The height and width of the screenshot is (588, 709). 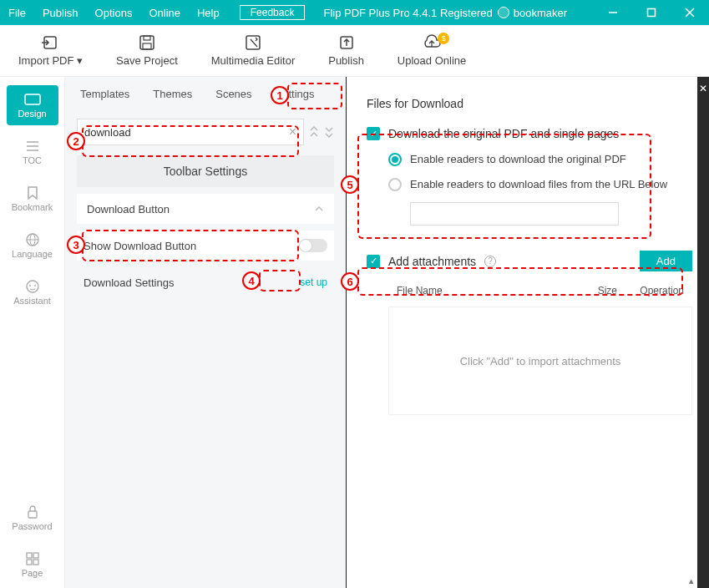 I want to click on sidebar-item-password: Password, so click(x=33, y=518).